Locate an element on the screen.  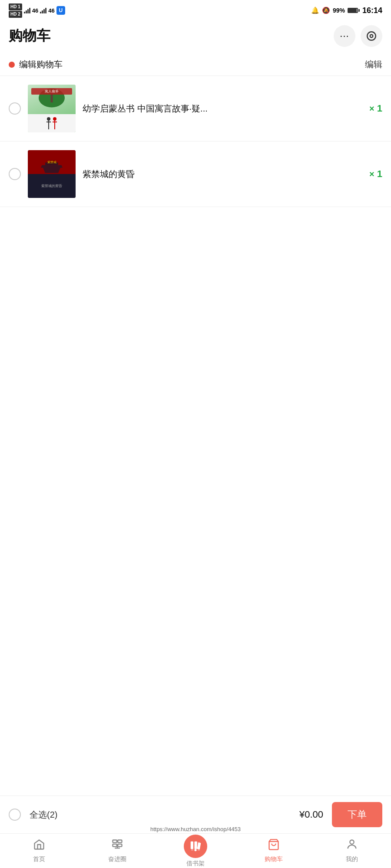
item-image-1: 寓人偷斧 is located at coordinates (52, 108).